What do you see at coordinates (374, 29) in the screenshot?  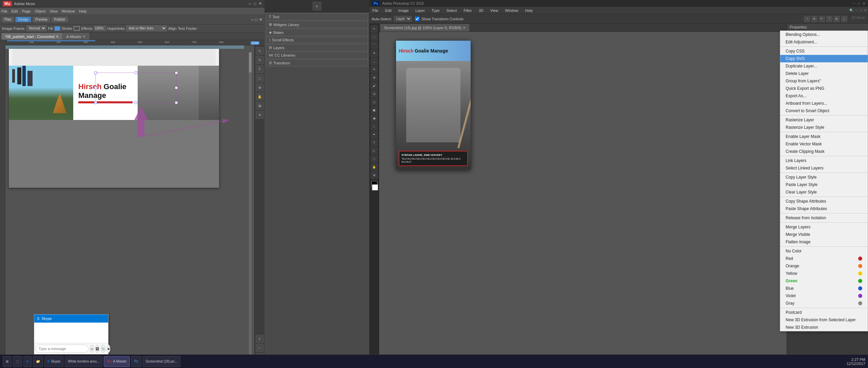 I see `ps-move-tool: ↖` at bounding box center [374, 29].